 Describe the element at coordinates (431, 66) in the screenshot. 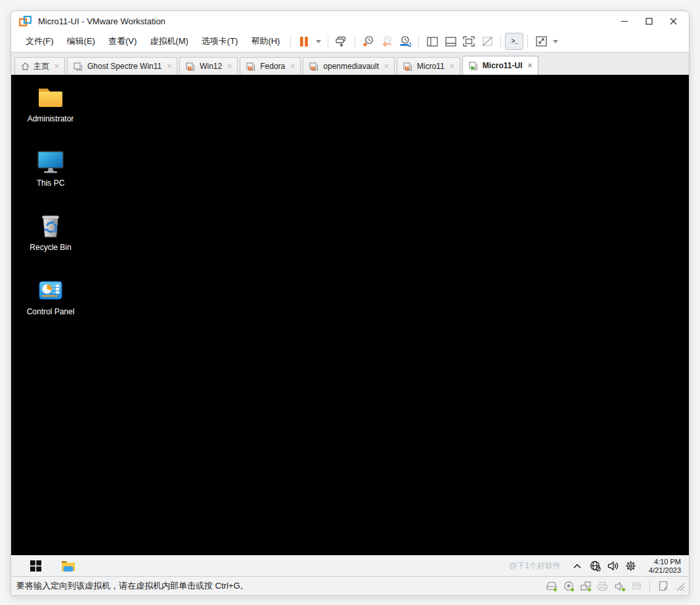

I see `tab-label: Micro11` at that location.